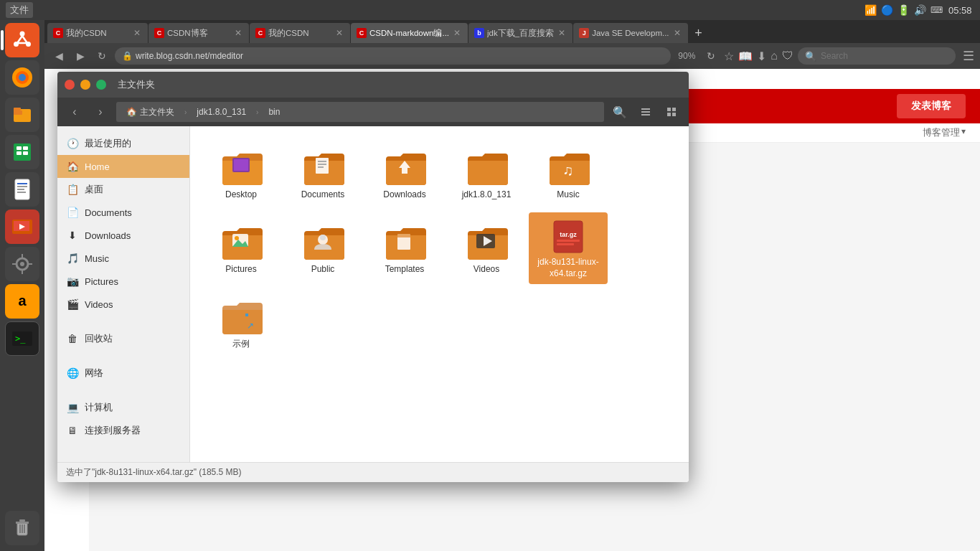 This screenshot has height=551, width=980. Describe the element at coordinates (393, 56) in the screenshot. I see `url-bar: 🔒 write.blog.csdn.net/mdeditor` at that location.